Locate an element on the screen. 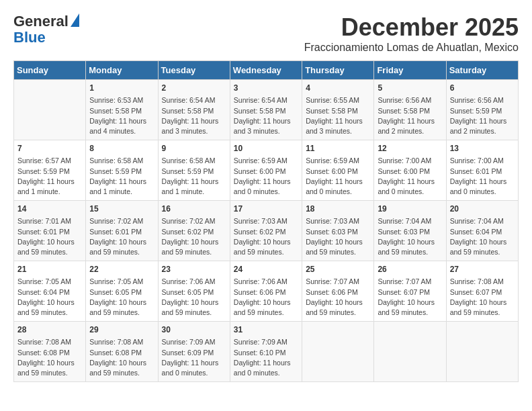  calendar-cell: 22Sunrise: 7:05 AM Sunset: 6:05 PM Dayli… is located at coordinates (122, 291).